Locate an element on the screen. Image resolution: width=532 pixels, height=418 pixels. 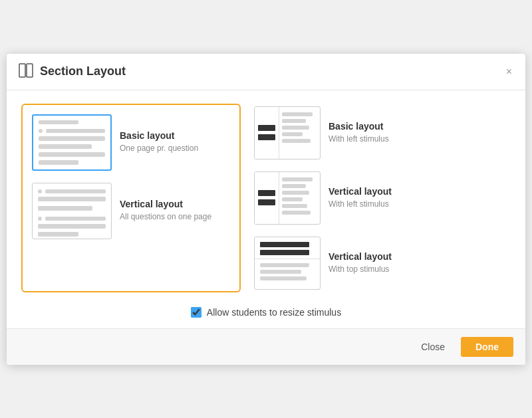
thumb-dot-line-v2 is located at coordinates (76, 219).